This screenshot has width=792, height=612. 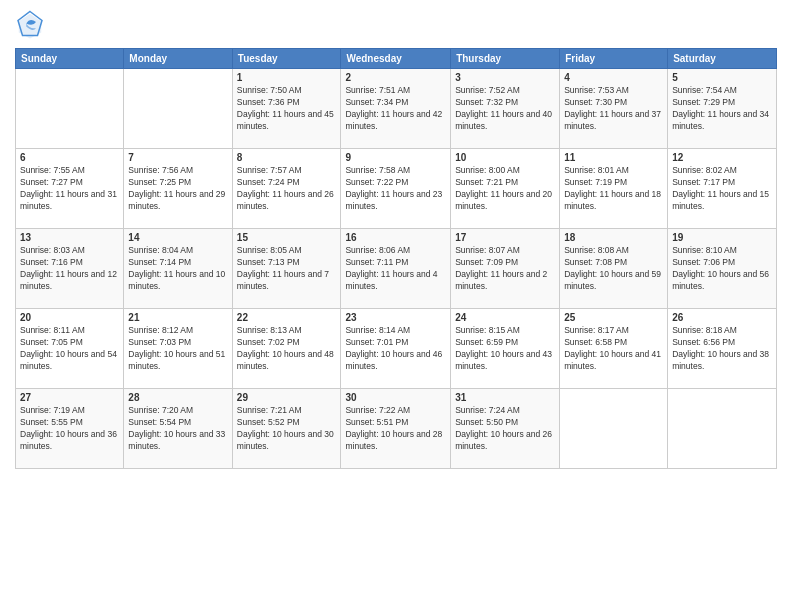 What do you see at coordinates (396, 429) in the screenshot?
I see `calendar-week-5: 27Sunrise: 7:19 AM Sunset: 5:55 PM Dayli…` at bounding box center [396, 429].